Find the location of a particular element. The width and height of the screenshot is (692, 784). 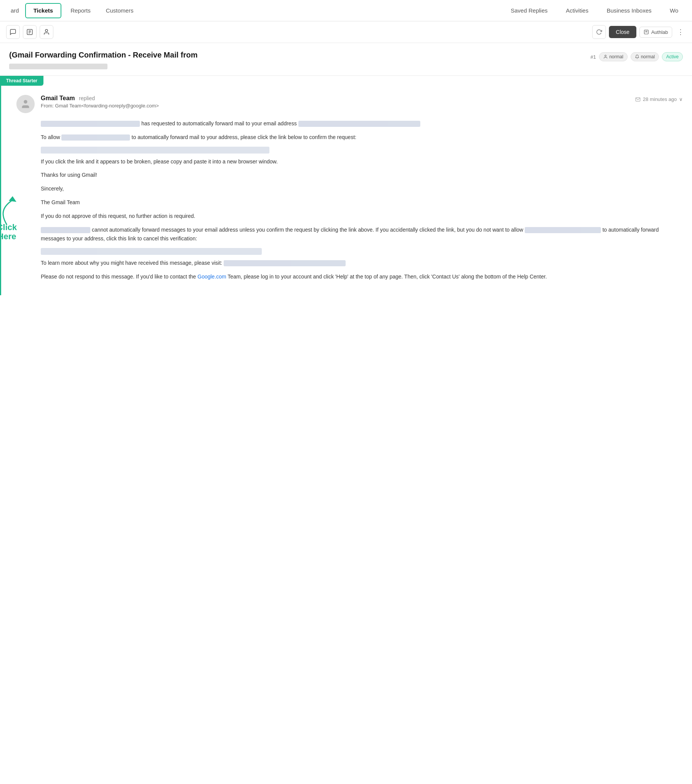

sender-replied: replied is located at coordinates (87, 98).